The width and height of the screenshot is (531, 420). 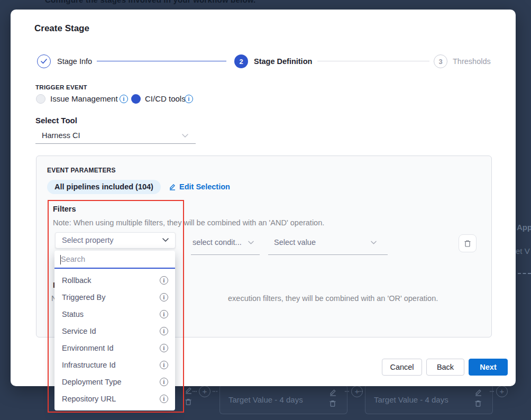 I want to click on value-select-underline, so click(x=328, y=255).